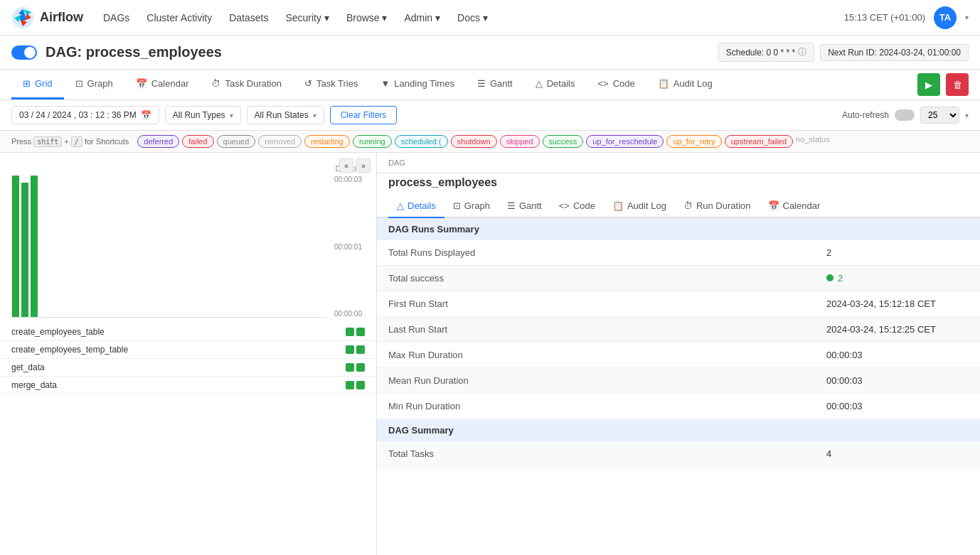  What do you see at coordinates (188, 368) in the screenshot?
I see `task-row: get_data` at bounding box center [188, 368].